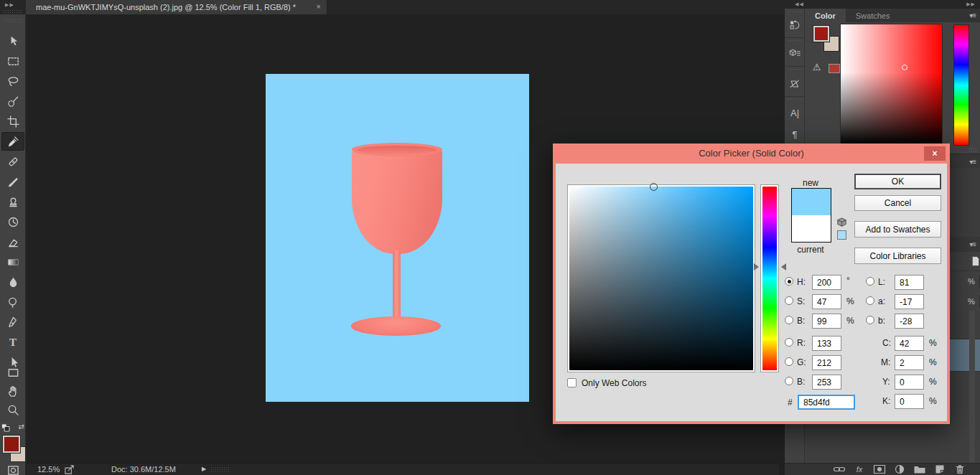 The height and width of the screenshot is (475, 980). I want to click on layers-panel-menu-icon: ▾≡, so click(972, 244).